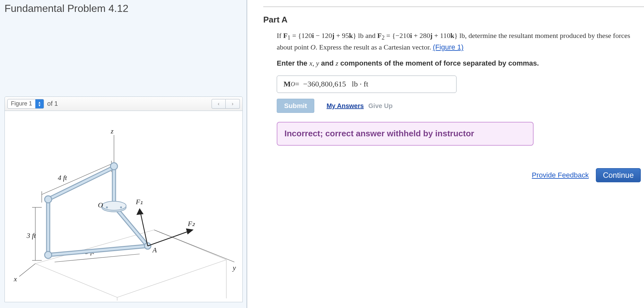  I want to click on answer-subscript: O, so click(293, 84).